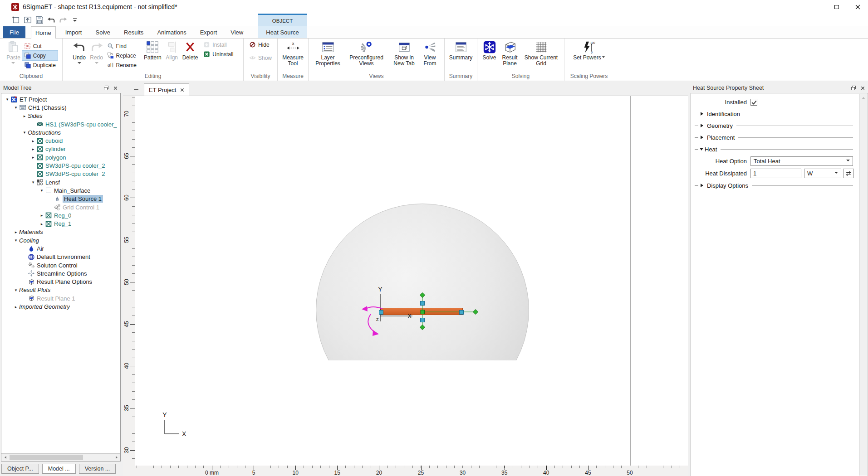 The height and width of the screenshot is (476, 868). Describe the element at coordinates (863, 98) in the screenshot. I see `scroll-up-arrow-icon` at that location.